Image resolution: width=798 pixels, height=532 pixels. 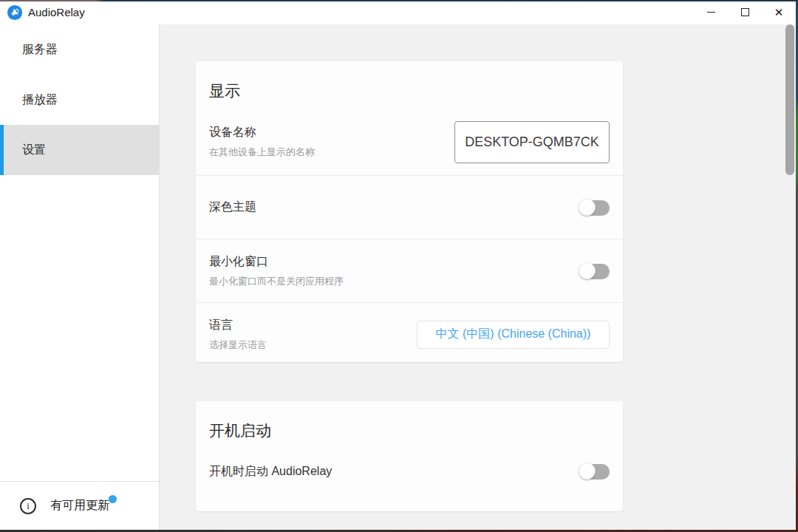 What do you see at coordinates (238, 325) in the screenshot?
I see `language-label: 语言` at bounding box center [238, 325].